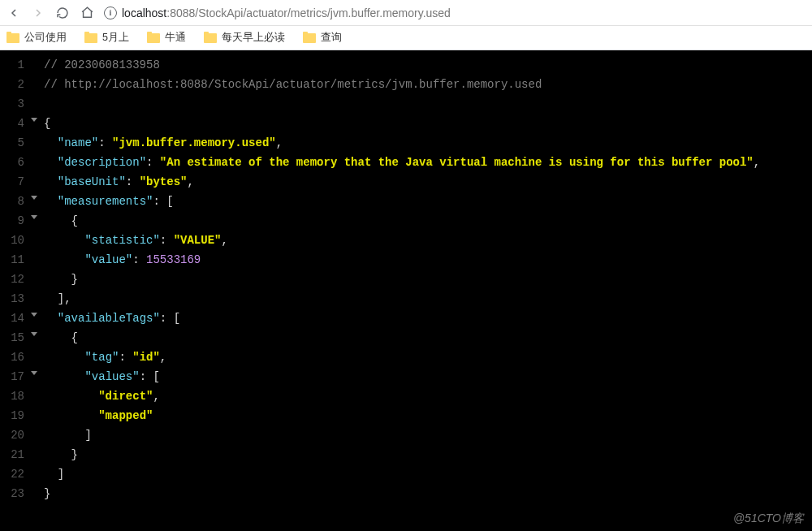  Describe the element at coordinates (38, 13) in the screenshot. I see `forward-button` at that location.